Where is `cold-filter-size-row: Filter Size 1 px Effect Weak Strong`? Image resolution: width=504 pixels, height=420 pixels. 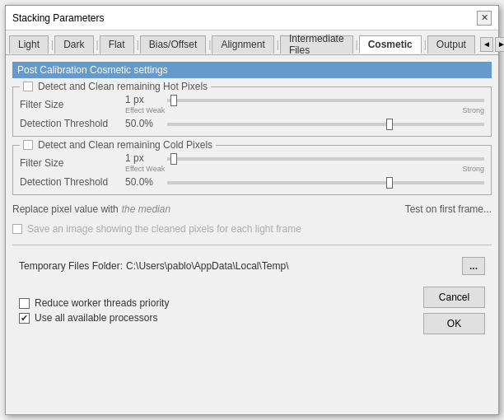
cold-filter-size-row: Filter Size 1 px Effect Weak Strong is located at coordinates (252, 163).